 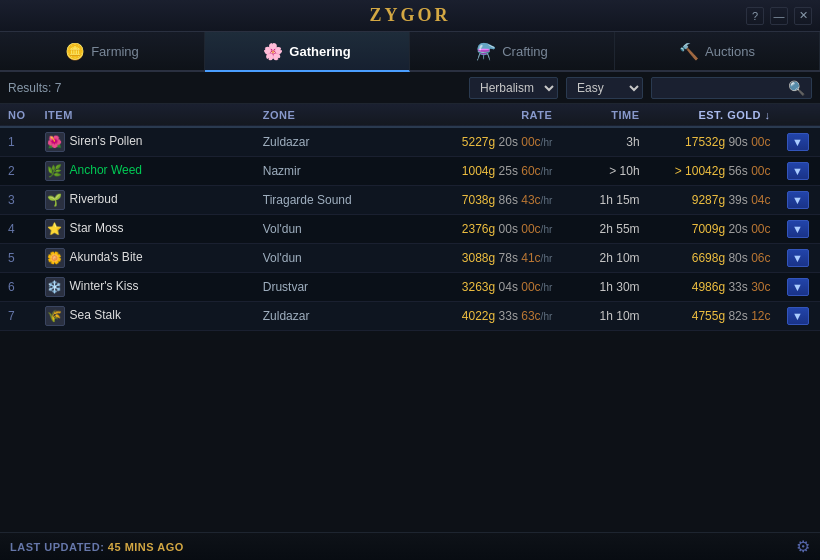 What do you see at coordinates (18, 116) in the screenshot?
I see `col-header-no: NO` at bounding box center [18, 116].